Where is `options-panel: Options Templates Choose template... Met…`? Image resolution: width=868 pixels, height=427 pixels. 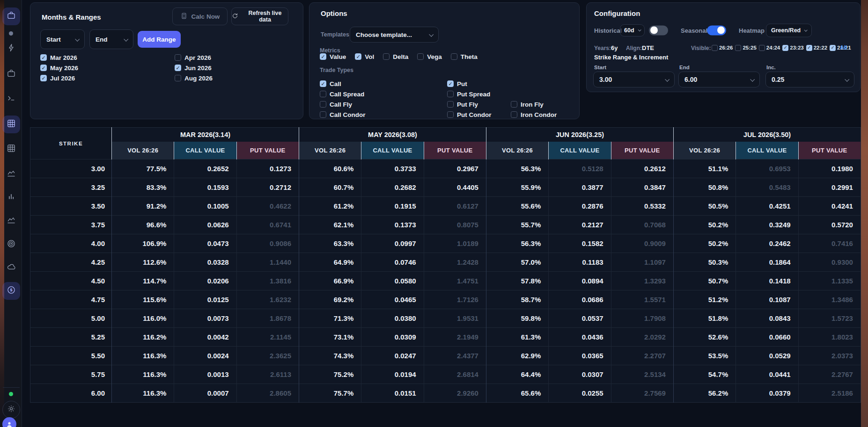 options-panel: Options Templates Choose template... Met… is located at coordinates (444, 61).